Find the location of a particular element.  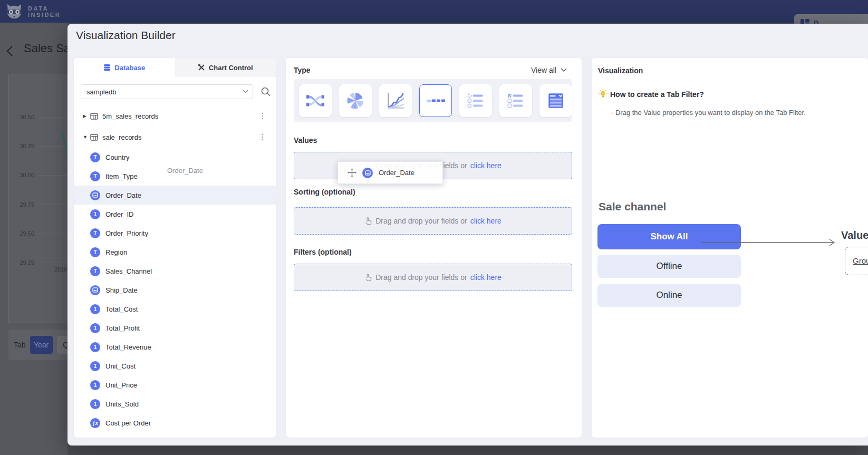

field-label: Country is located at coordinates (118, 157).